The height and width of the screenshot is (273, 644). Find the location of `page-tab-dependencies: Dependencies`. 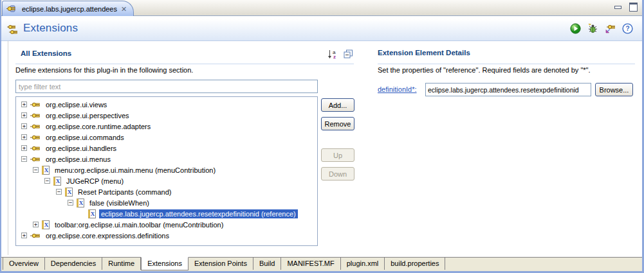

page-tab-dependencies: Dependencies is located at coordinates (73, 263).